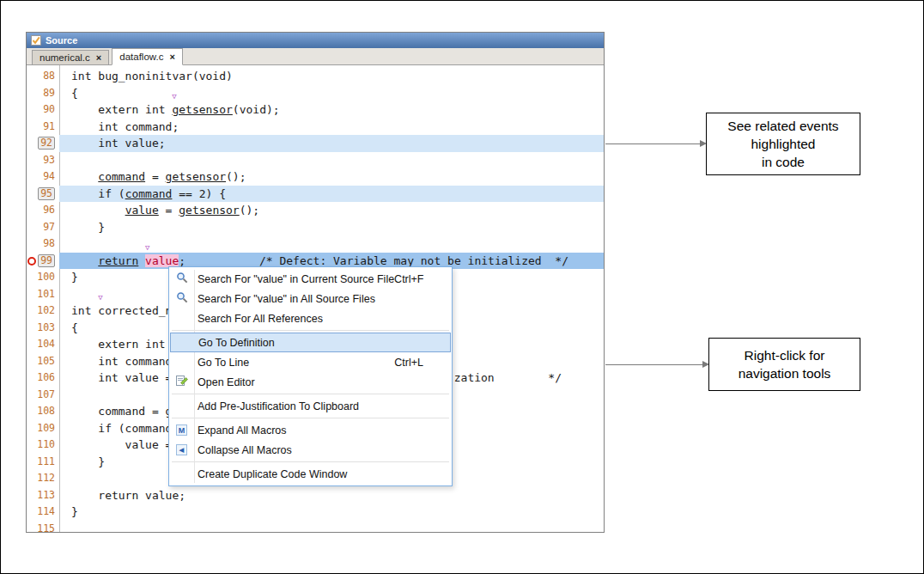 The width and height of the screenshot is (924, 574). What do you see at coordinates (785, 364) in the screenshot?
I see `callout-navigation-tools: Right-click for navigation tools` at bounding box center [785, 364].